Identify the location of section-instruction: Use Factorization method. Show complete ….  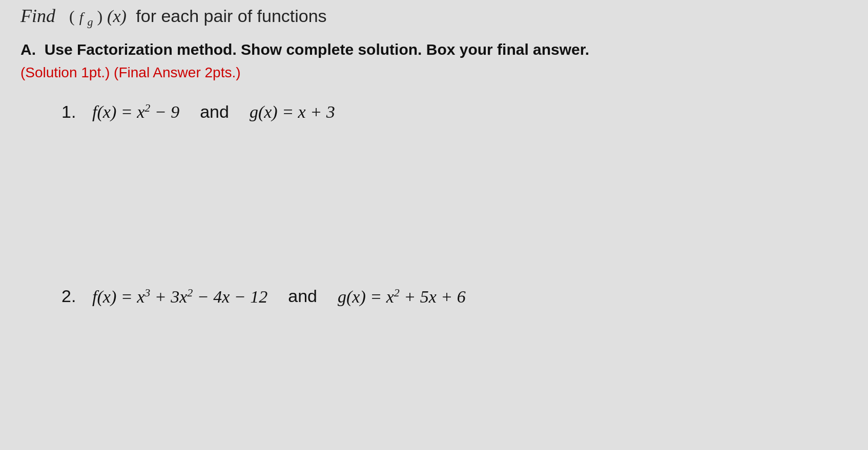
(317, 49).